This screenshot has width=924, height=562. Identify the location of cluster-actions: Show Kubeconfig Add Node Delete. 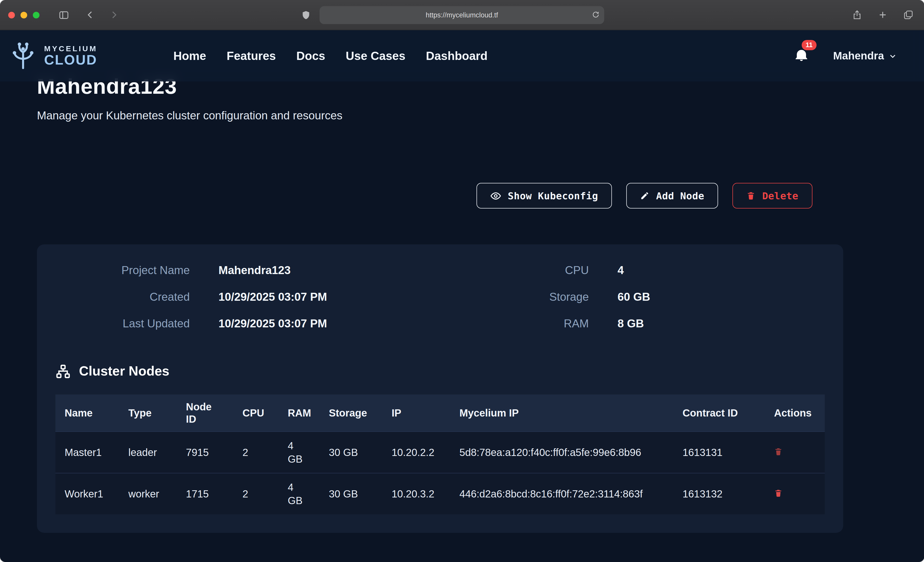
(440, 196).